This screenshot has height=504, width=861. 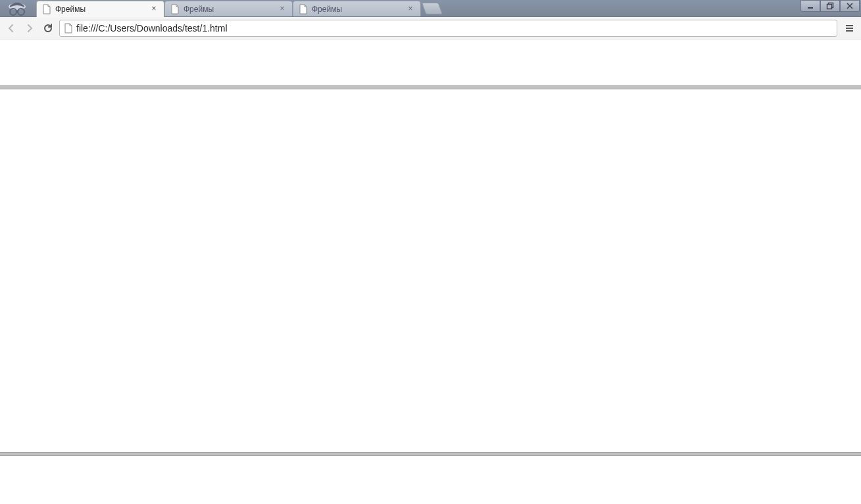 I want to click on omnibox, so click(x=449, y=28).